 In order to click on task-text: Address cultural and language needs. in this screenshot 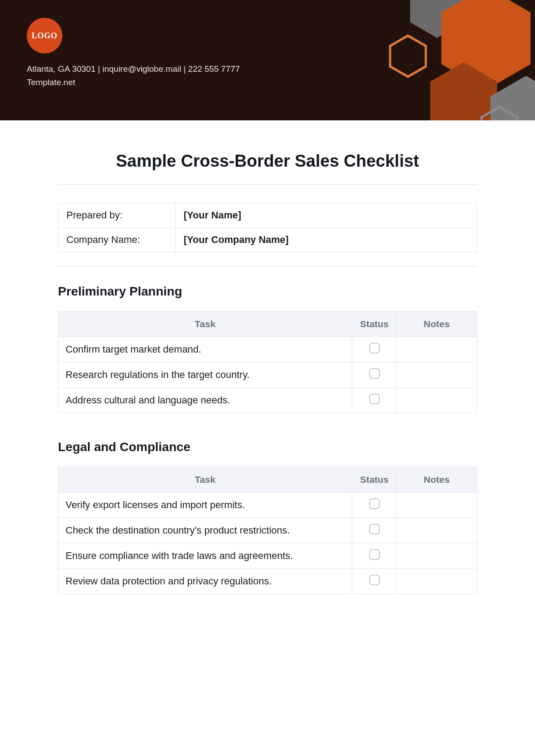, I will do `click(205, 400)`.